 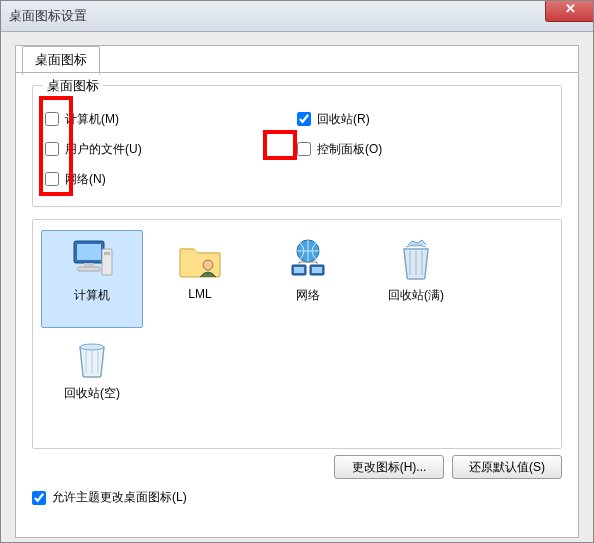 What do you see at coordinates (92, 259) in the screenshot?
I see `computer-icon` at bounding box center [92, 259].